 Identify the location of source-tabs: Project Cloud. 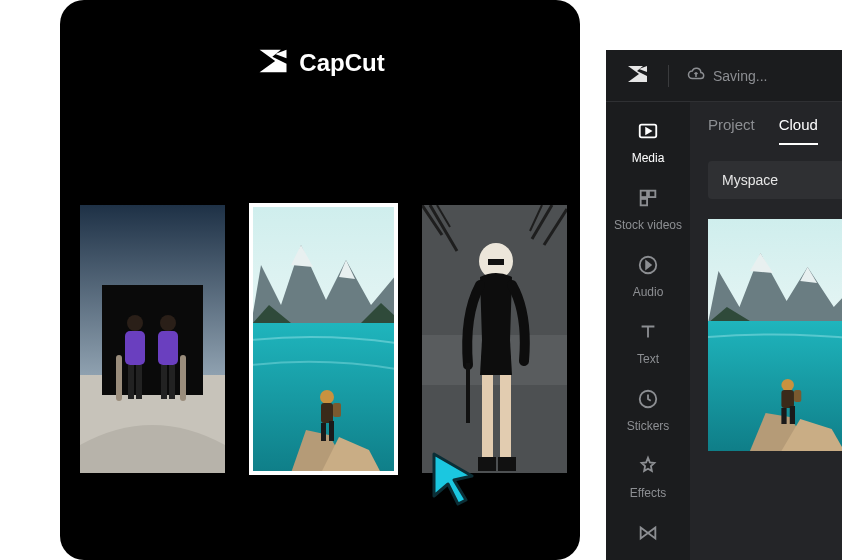
(766, 124).